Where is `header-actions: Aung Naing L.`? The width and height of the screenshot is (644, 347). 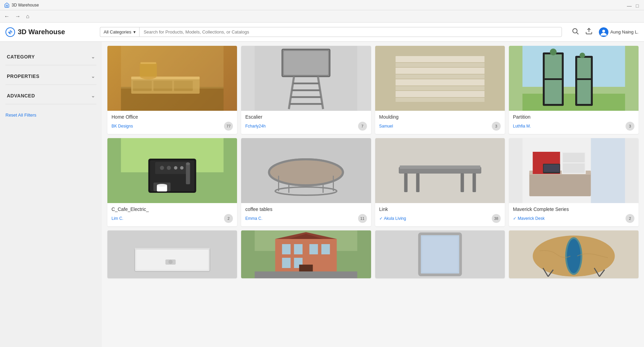
header-actions: Aung Naing L. is located at coordinates (605, 32).